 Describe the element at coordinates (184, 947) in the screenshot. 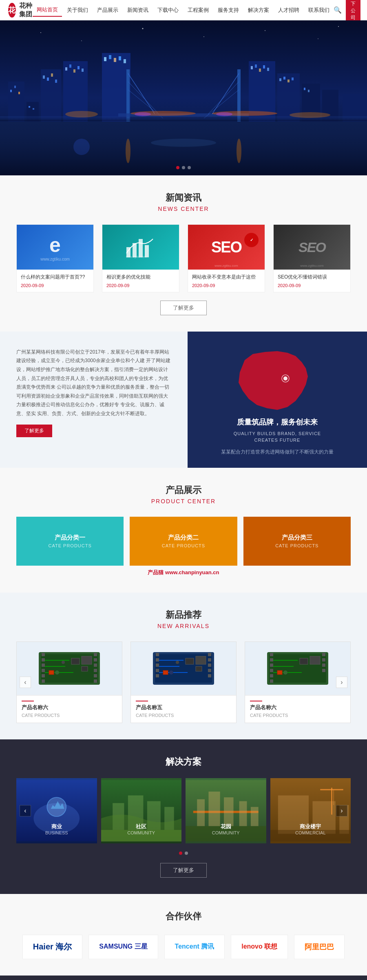

I see `partners-grid: Haier 海尔 SAMSUNG 三星 Tencent 腾讯 lenovo 联想…` at that location.